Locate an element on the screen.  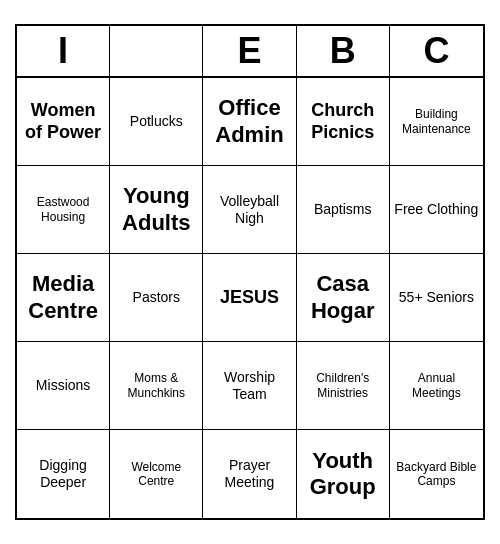
cell-text-21: Welcome Centre is located at coordinates (156, 474).